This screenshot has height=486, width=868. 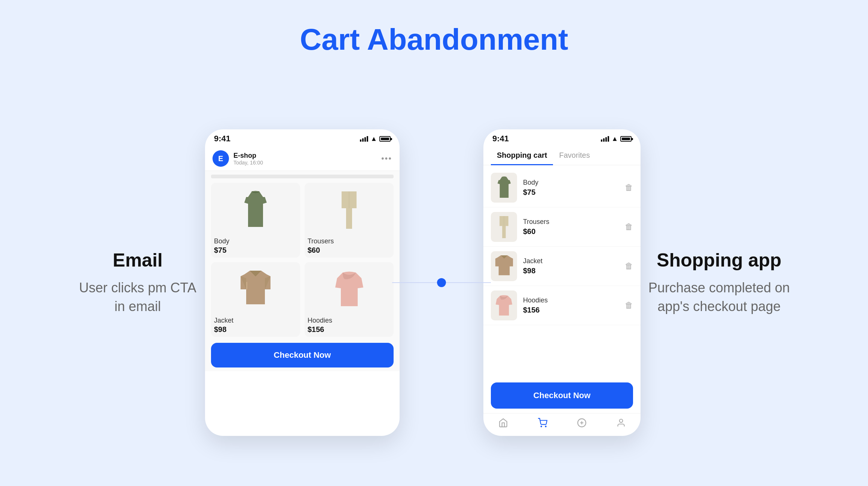 What do you see at coordinates (385, 139) in the screenshot?
I see `battery-icon` at bounding box center [385, 139].